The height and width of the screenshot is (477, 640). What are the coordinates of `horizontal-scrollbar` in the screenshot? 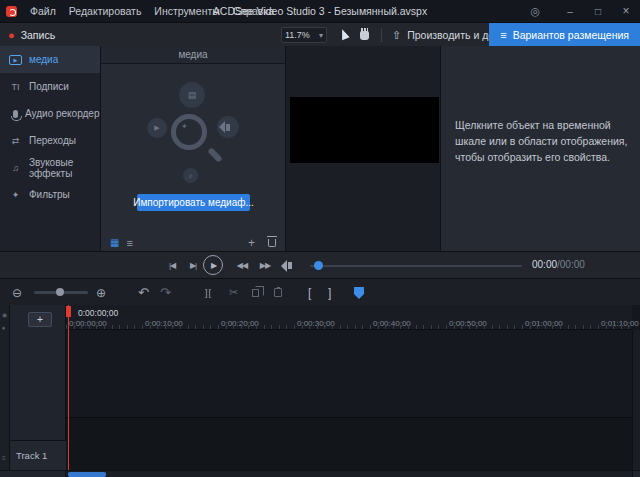 It's located at (320, 474).